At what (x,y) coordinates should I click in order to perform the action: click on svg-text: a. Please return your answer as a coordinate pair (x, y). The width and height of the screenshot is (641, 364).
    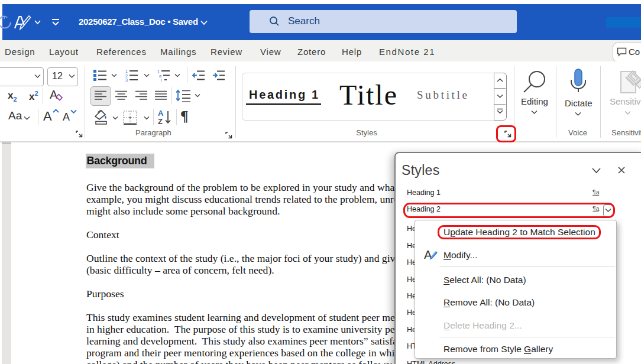
    Looking at the image, I should click on (160, 76).